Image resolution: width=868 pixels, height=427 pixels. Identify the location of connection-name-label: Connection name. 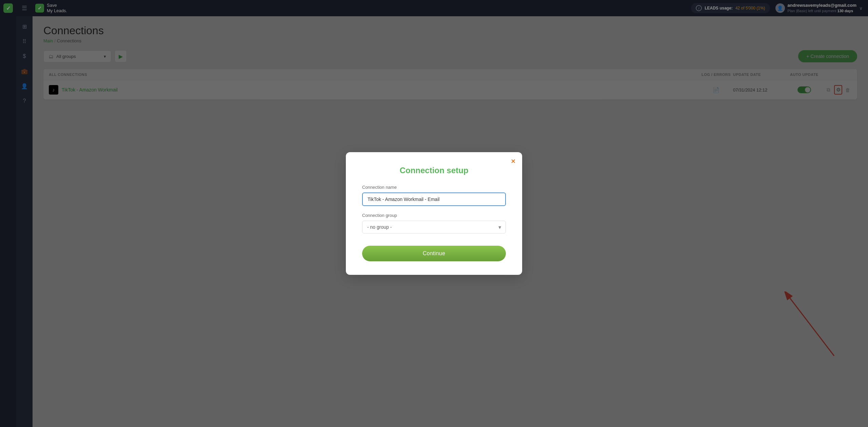
(434, 187).